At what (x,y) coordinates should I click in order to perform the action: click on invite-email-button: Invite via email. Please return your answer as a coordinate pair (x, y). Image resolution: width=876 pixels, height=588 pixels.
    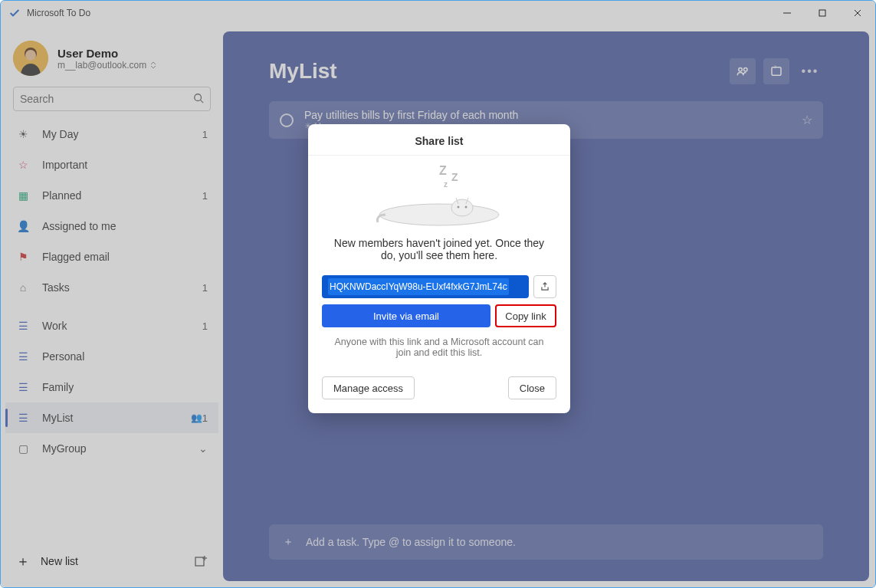
    Looking at the image, I should click on (406, 316).